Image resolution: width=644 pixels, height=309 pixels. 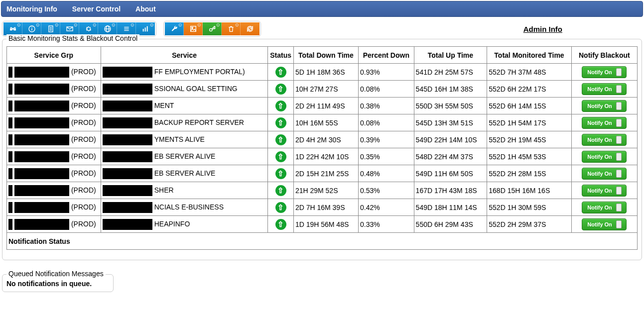 I want to click on gear-icon, so click(x=89, y=29).